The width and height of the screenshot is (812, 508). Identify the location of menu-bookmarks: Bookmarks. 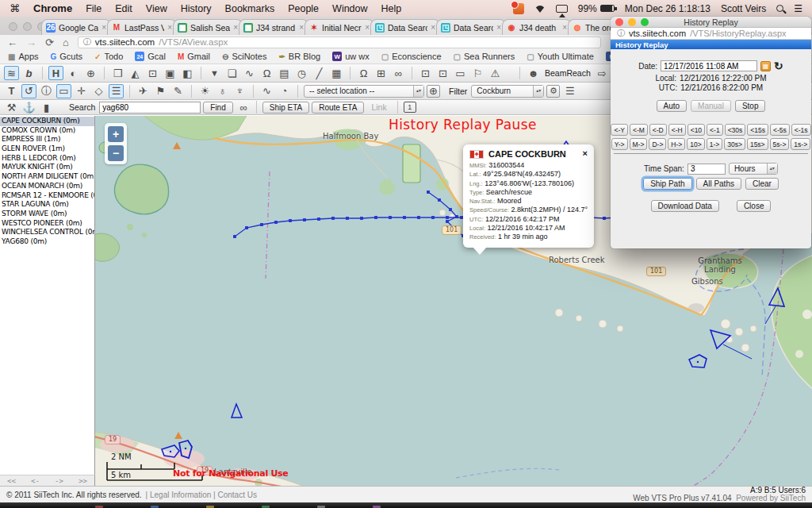
(251, 9).